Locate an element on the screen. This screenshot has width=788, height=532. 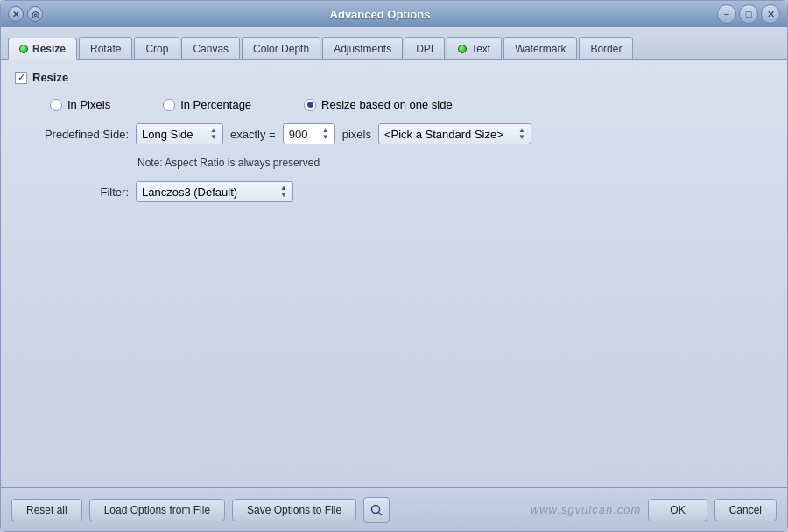
tab-resize: Resize is located at coordinates (42, 49).